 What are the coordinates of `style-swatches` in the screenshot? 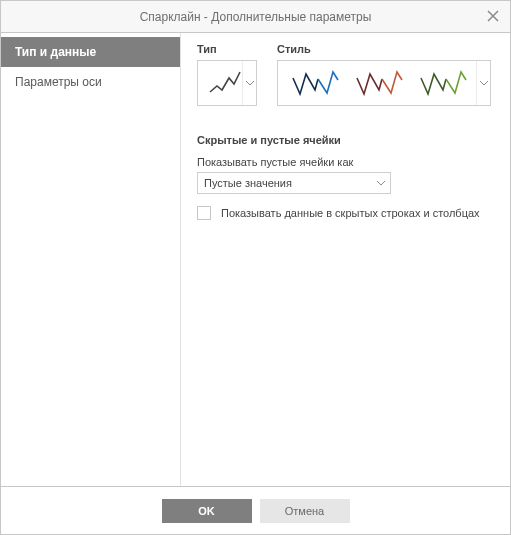 It's located at (384, 83).